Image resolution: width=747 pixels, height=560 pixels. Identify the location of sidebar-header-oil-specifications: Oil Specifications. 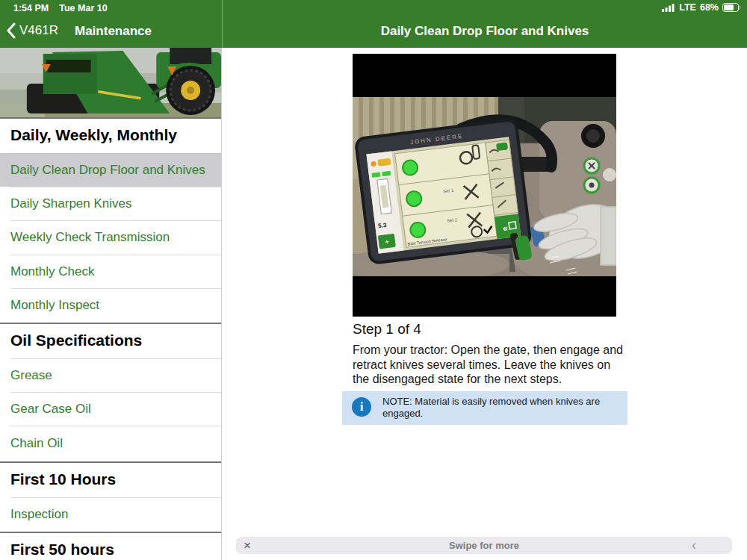
(111, 340).